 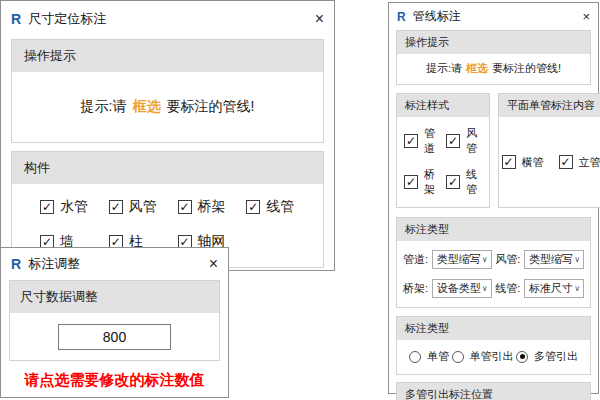 What do you see at coordinates (423, 141) in the screenshot?
I see `checkbox-pipe: ✓ 管道` at bounding box center [423, 141].